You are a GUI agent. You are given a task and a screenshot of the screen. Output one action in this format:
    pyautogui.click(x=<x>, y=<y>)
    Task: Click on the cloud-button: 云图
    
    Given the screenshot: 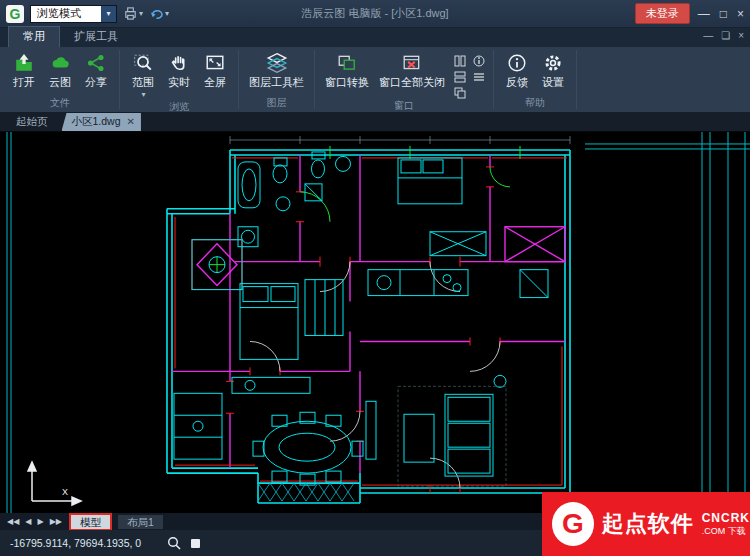 What is the action you would take?
    pyautogui.click(x=60, y=68)
    